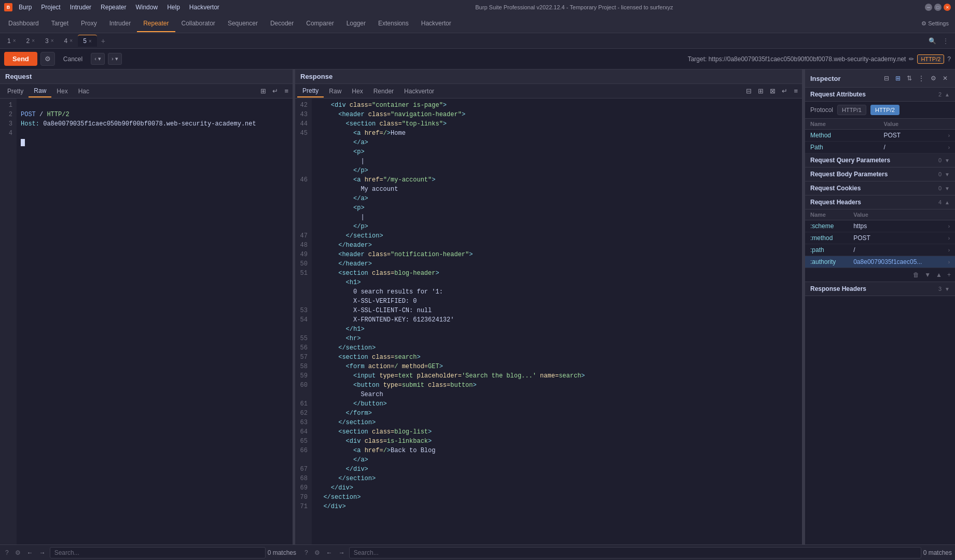  Describe the element at coordinates (146, 7) in the screenshot. I see `menu-window: Window` at that location.